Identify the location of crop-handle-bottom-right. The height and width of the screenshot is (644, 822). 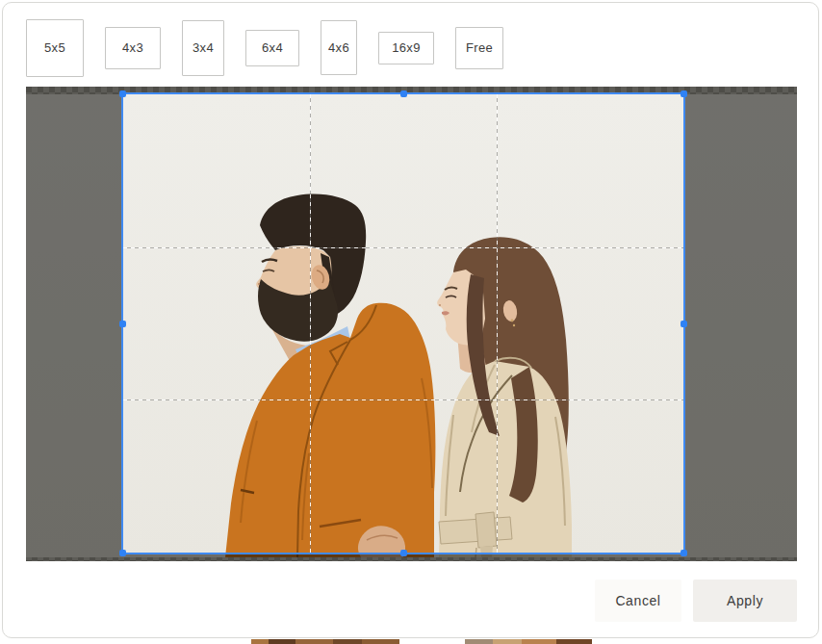
(683, 553).